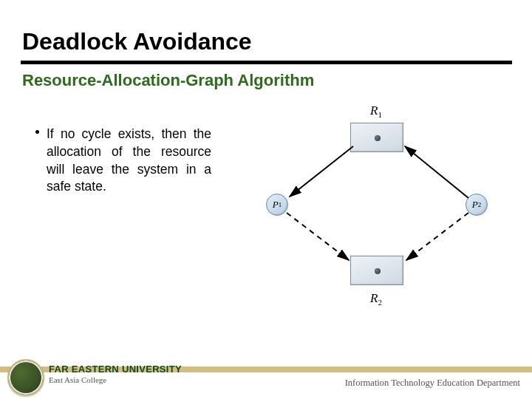 The height and width of the screenshot is (399, 532). Describe the element at coordinates (123, 161) in the screenshot. I see `bullet-list: If no cycle exists, then the allocation …` at that location.